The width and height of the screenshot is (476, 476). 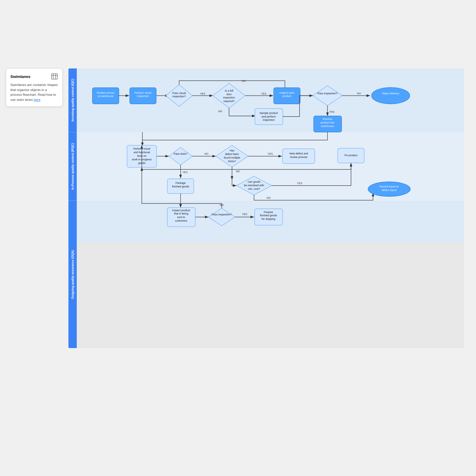 I want to click on node-pass-oqa, so click(x=222, y=217).